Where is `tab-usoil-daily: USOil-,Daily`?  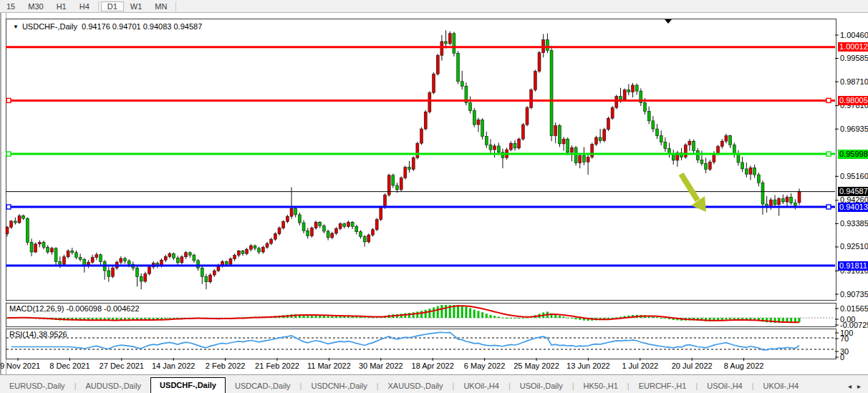
tab-usoil-daily: USOil-,Daily is located at coordinates (541, 386).